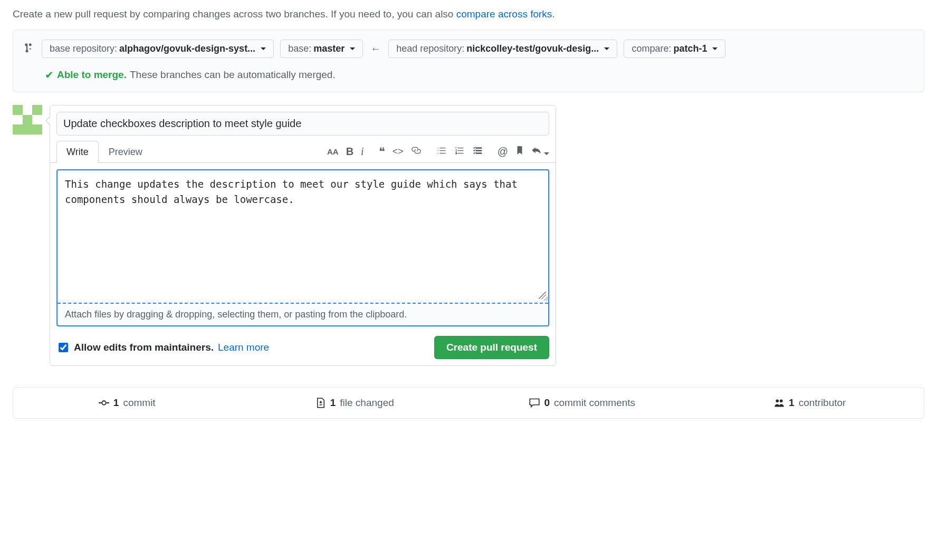 The width and height of the screenshot is (937, 560). What do you see at coordinates (779, 403) in the screenshot?
I see `people-icon` at bounding box center [779, 403].